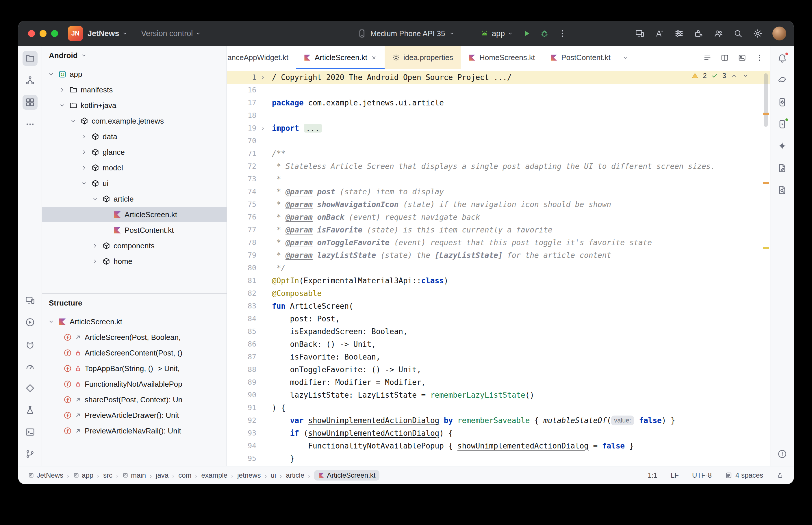 The image size is (812, 525). I want to click on indentation-widget: 4 spaces, so click(744, 475).